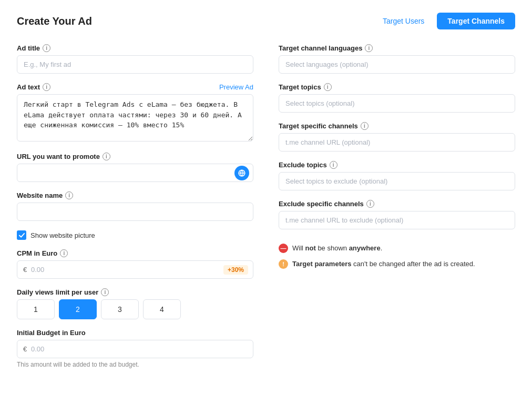 The height and width of the screenshot is (414, 532). What do you see at coordinates (135, 365) in the screenshot?
I see `budget-hint: This amount will be added to the ad budg…` at bounding box center [135, 365].